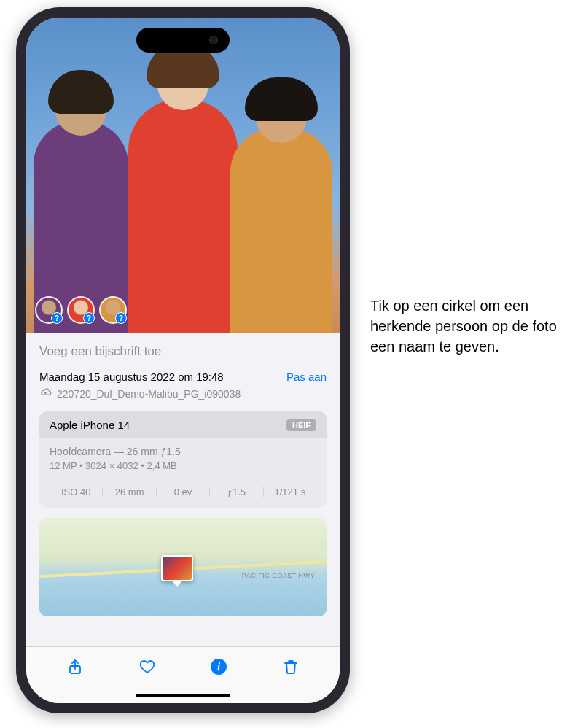  I want to click on resolution-info: 12 MP • 3024 × 4032 • 2,4 MB, so click(183, 470).